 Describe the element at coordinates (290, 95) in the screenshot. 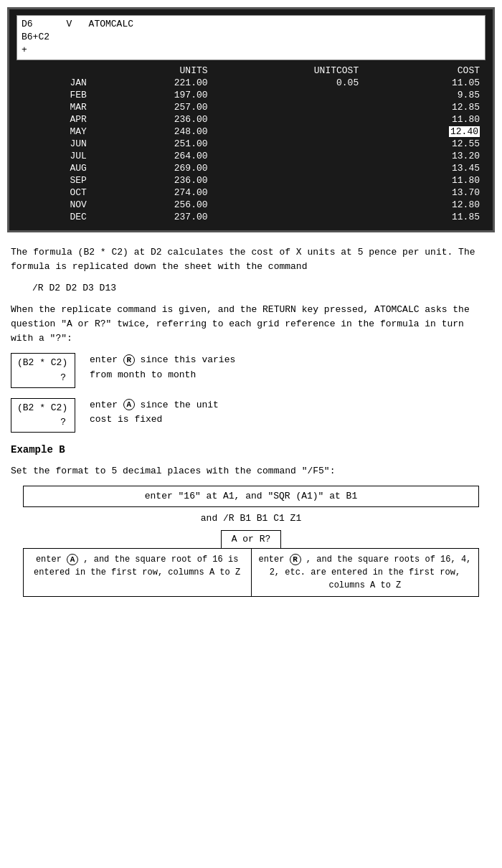

I see `unitcost-feb` at that location.